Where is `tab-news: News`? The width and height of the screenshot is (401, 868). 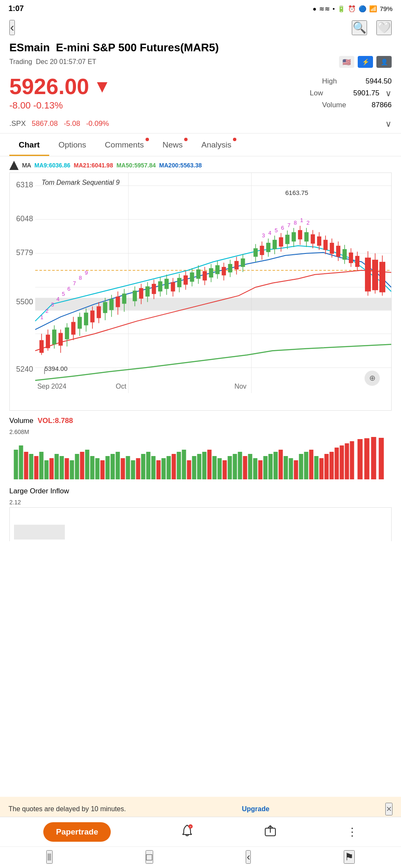
tab-news: News is located at coordinates (173, 145).